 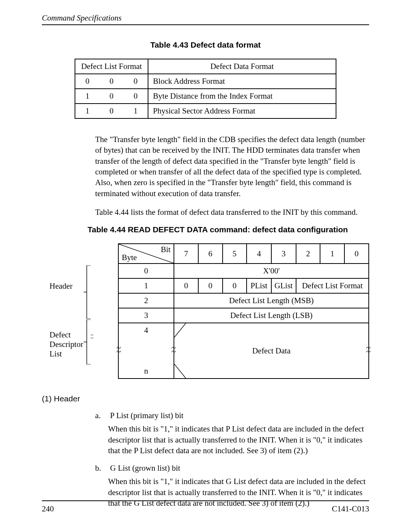 What do you see at coordinates (206, 111) in the screenshot?
I see `table-row: 1 0 1 Physical Sector Address Format` at bounding box center [206, 111].